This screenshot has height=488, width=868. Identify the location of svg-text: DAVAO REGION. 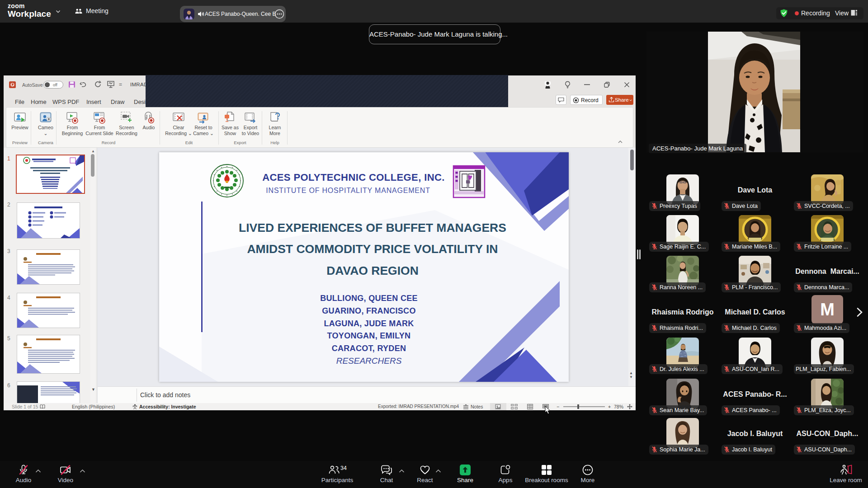
(373, 271).